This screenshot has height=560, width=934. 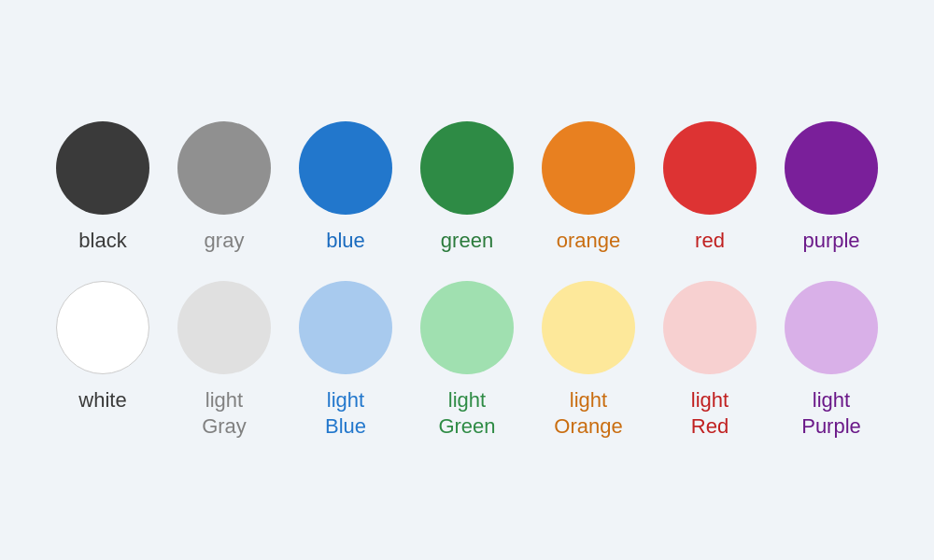 I want to click on circle-light-orange, so click(x=588, y=328).